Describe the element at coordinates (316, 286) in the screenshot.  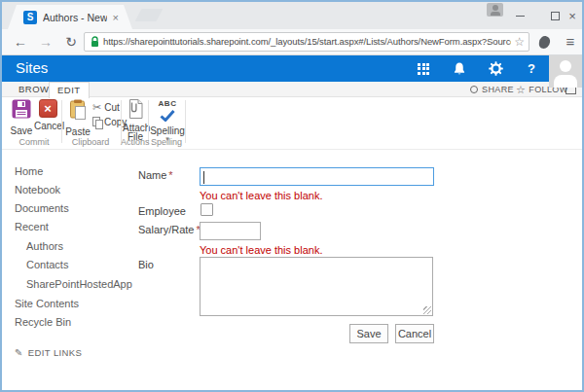
I see `bio-textarea` at that location.